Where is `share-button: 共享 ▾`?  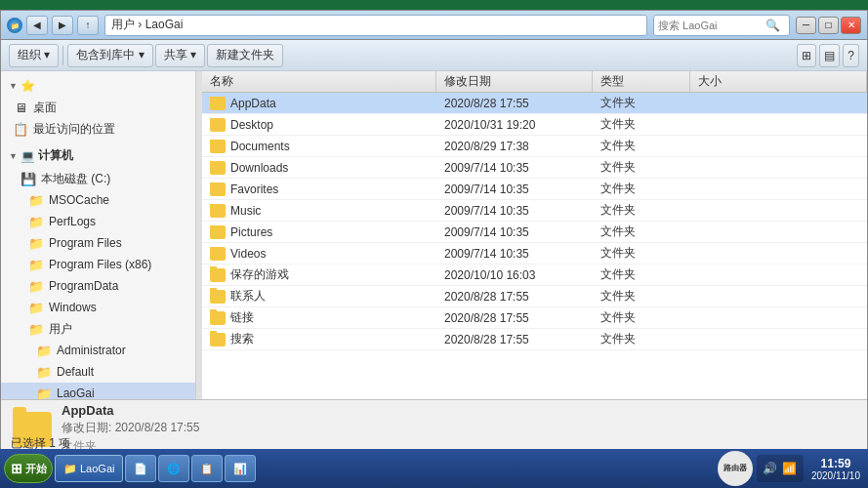
share-button: 共享 ▾ is located at coordinates (180, 56).